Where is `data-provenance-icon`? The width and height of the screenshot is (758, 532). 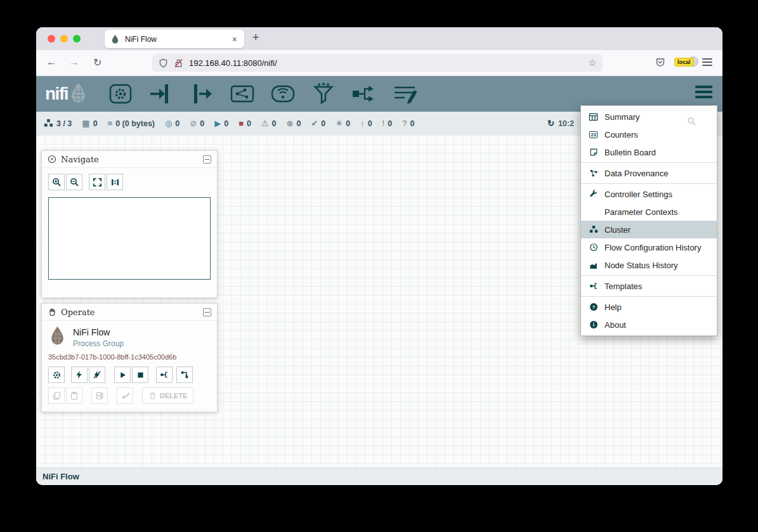
data-provenance-icon is located at coordinates (594, 173).